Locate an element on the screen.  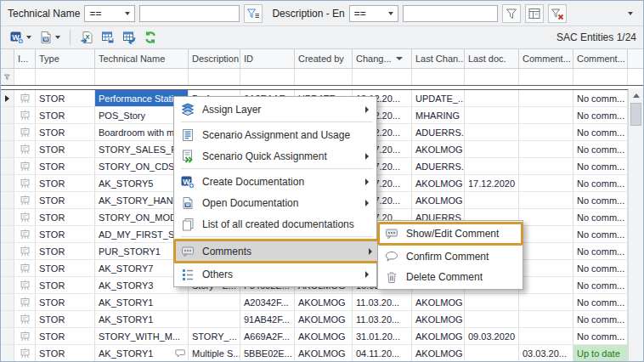
scroll-up-button is located at coordinates (636, 95).